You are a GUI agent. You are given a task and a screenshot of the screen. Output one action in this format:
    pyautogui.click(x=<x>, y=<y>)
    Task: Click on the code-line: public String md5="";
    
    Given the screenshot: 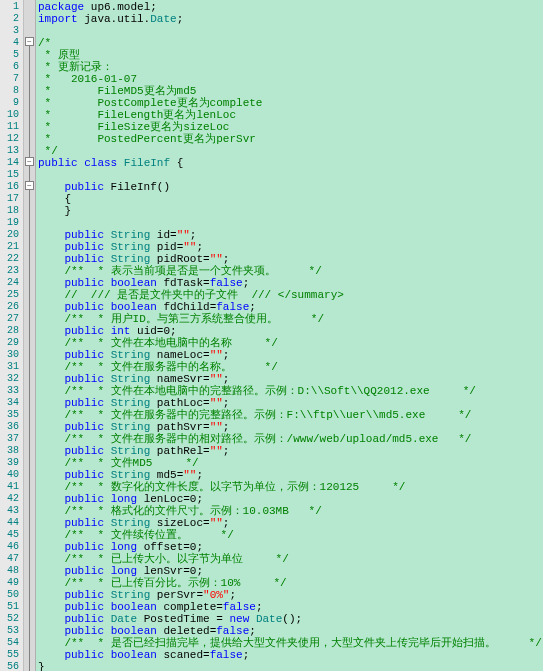 What is the action you would take?
    pyautogui.click(x=290, y=475)
    